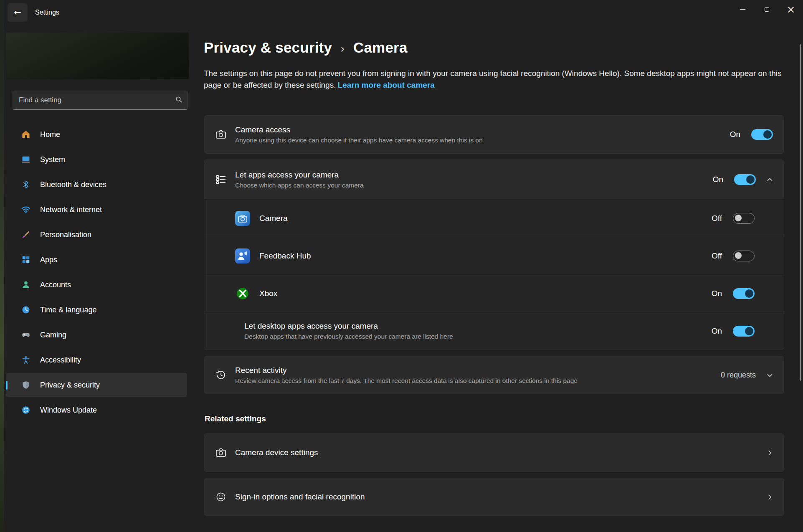 This screenshot has height=532, width=803. Describe the element at coordinates (770, 497) in the screenshot. I see `chevron-right-icon` at that location.